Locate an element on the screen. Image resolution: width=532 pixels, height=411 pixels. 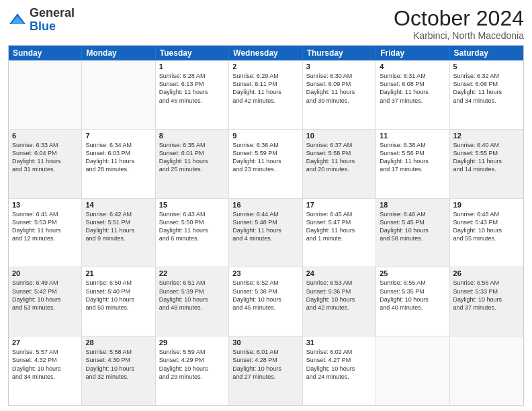
cell-info-line: and 34 minutes. is located at coordinates (486, 101).